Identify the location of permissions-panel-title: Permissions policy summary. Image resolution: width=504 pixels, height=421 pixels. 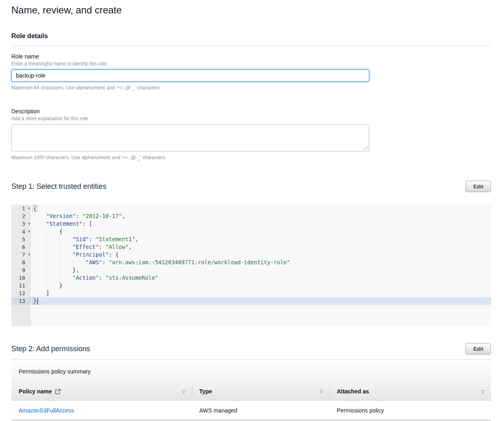
(54, 371).